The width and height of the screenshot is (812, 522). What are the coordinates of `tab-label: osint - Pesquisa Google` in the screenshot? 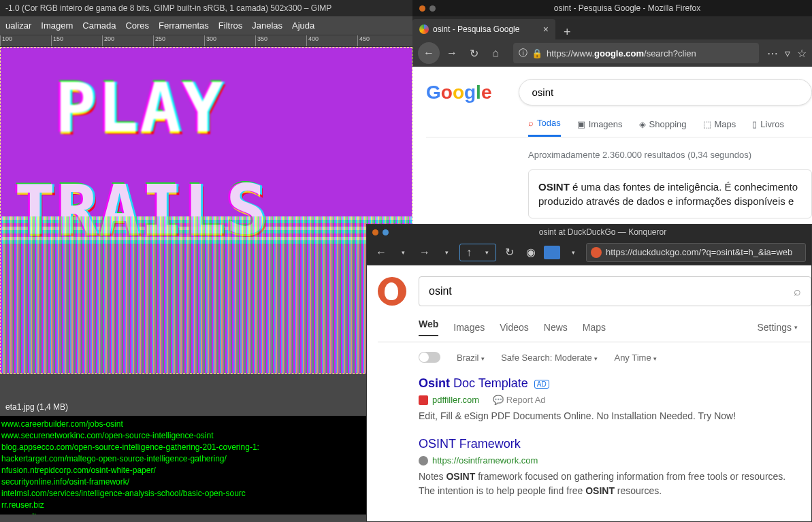 It's located at (476, 29).